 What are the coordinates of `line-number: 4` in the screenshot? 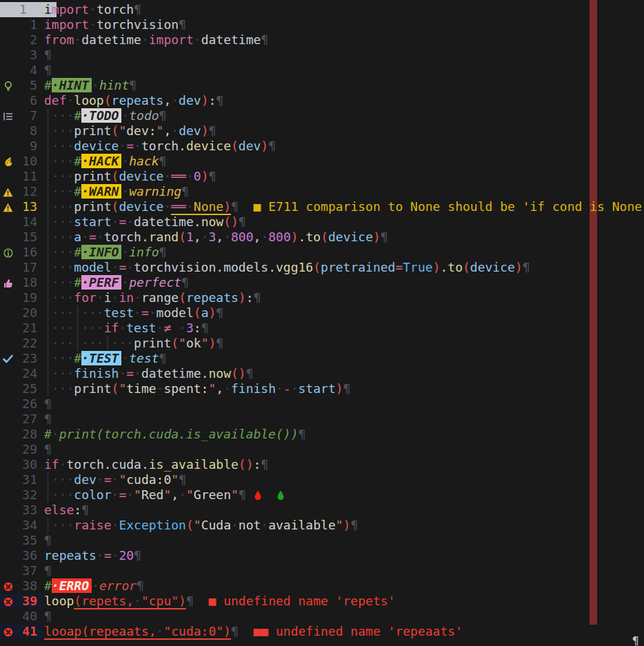 It's located at (19, 70).